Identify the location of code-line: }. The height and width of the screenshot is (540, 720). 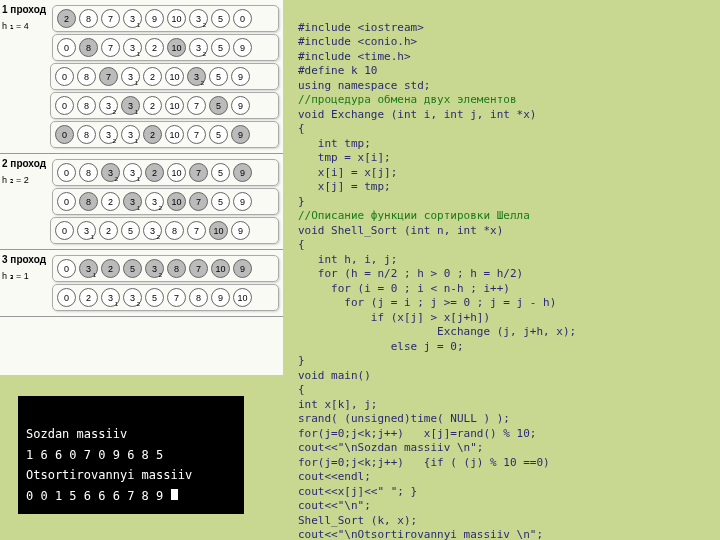
(302, 202).